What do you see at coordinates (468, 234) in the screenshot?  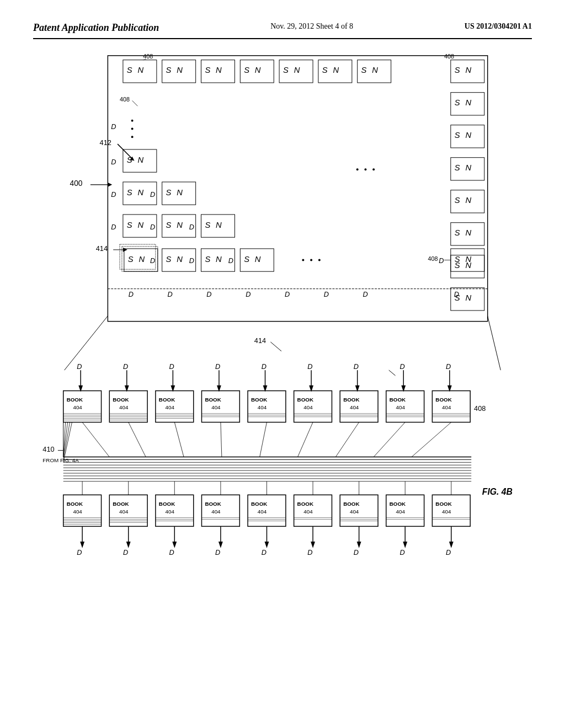 I see `sn-box-right-col5: S N` at bounding box center [468, 234].